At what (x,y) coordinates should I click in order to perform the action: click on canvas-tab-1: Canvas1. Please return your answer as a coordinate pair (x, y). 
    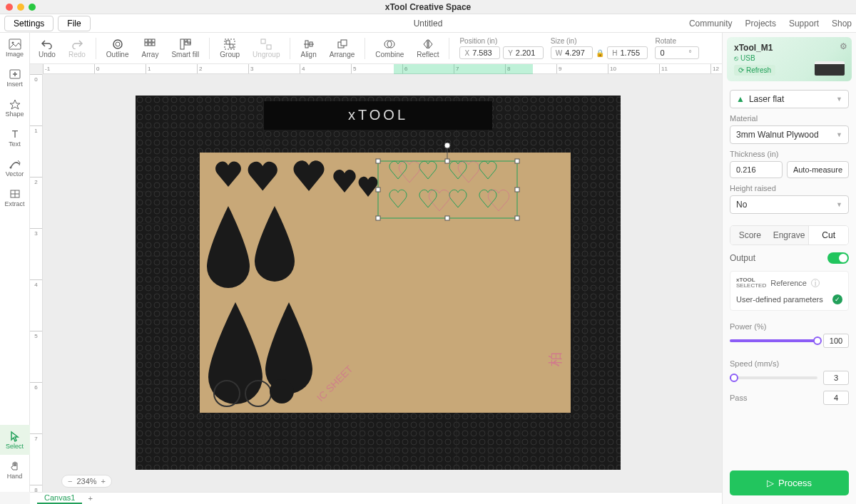
    Looking at the image, I should click on (60, 498).